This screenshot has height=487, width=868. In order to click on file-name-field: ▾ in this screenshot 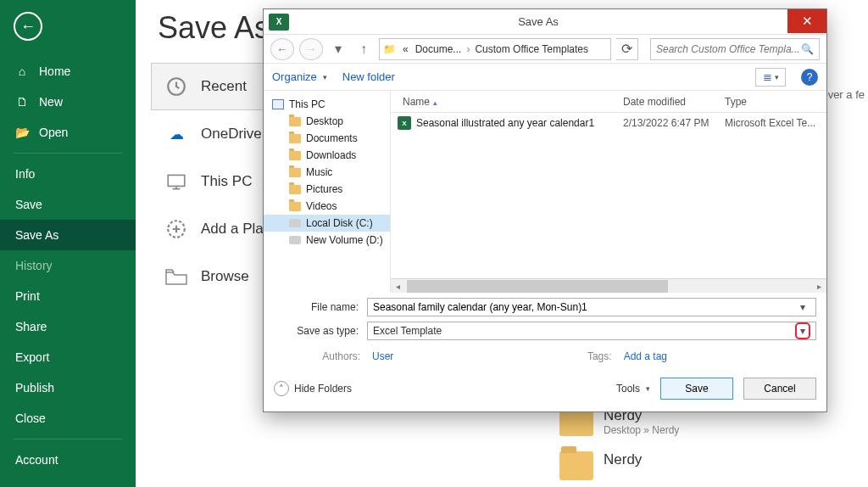, I will do `click(592, 307)`.